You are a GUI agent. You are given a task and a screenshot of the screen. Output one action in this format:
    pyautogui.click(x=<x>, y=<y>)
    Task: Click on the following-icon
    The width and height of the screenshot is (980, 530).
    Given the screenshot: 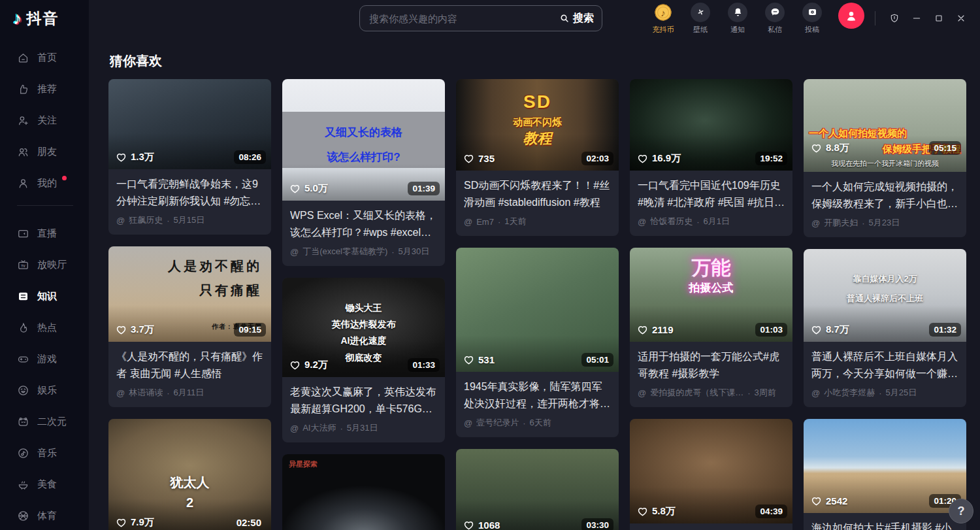 What is the action you would take?
    pyautogui.click(x=24, y=120)
    